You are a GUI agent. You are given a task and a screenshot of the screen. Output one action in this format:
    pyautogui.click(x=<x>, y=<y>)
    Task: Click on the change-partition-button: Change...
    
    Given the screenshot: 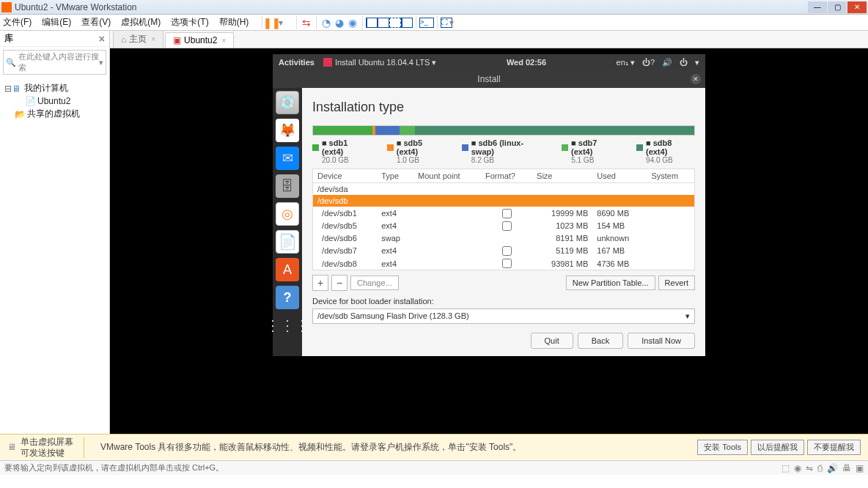 What is the action you would take?
    pyautogui.click(x=375, y=283)
    